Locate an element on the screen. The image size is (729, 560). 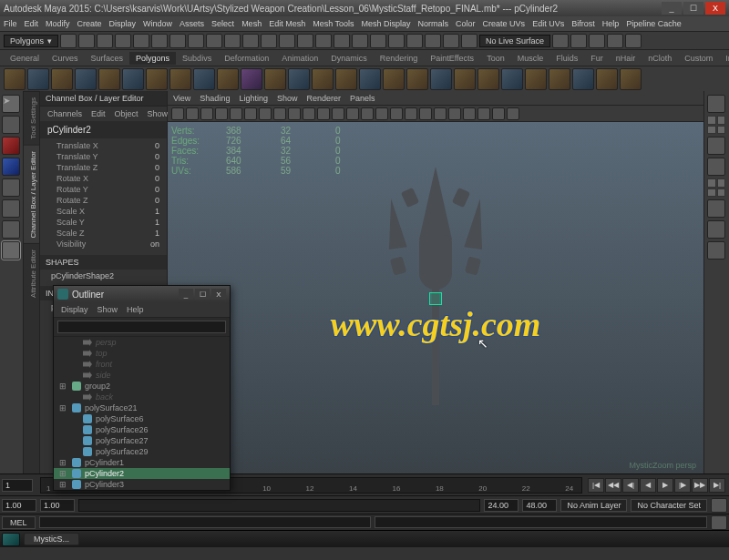
outliner-min-button: _ is located at coordinates (186, 294).